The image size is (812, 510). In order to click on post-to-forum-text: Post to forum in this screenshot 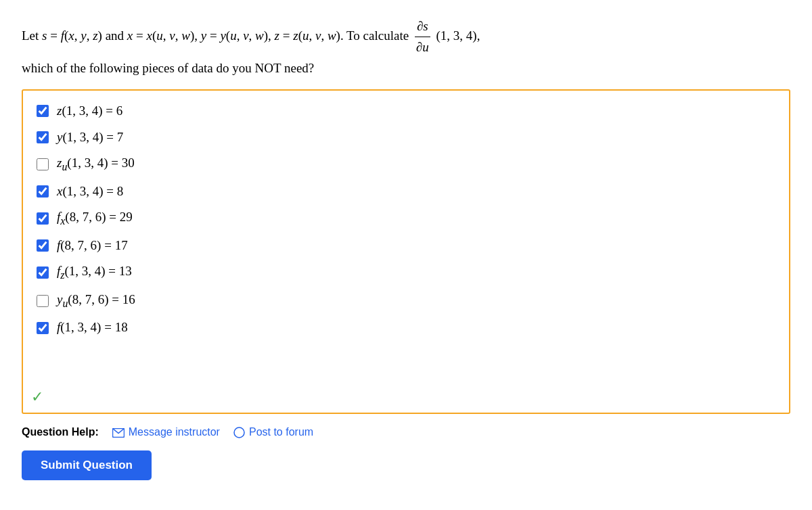, I will do `click(281, 432)`.